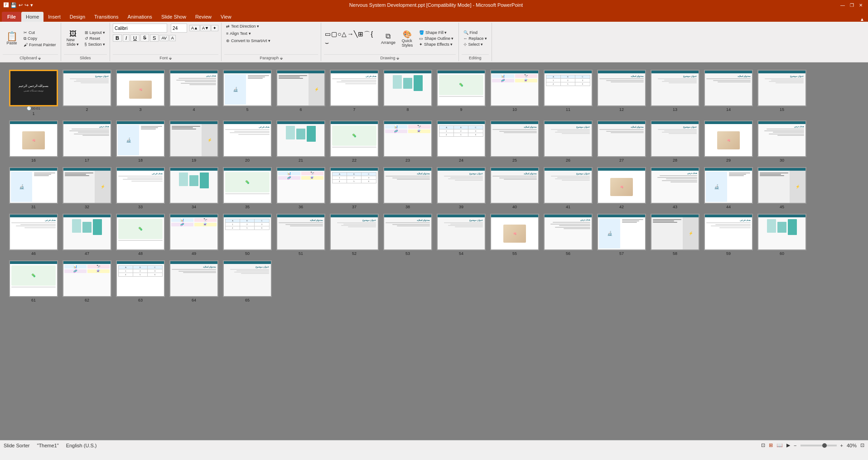  What do you see at coordinates (771, 446) in the screenshot?
I see `view-sorter-icon: ⊞` at bounding box center [771, 446].